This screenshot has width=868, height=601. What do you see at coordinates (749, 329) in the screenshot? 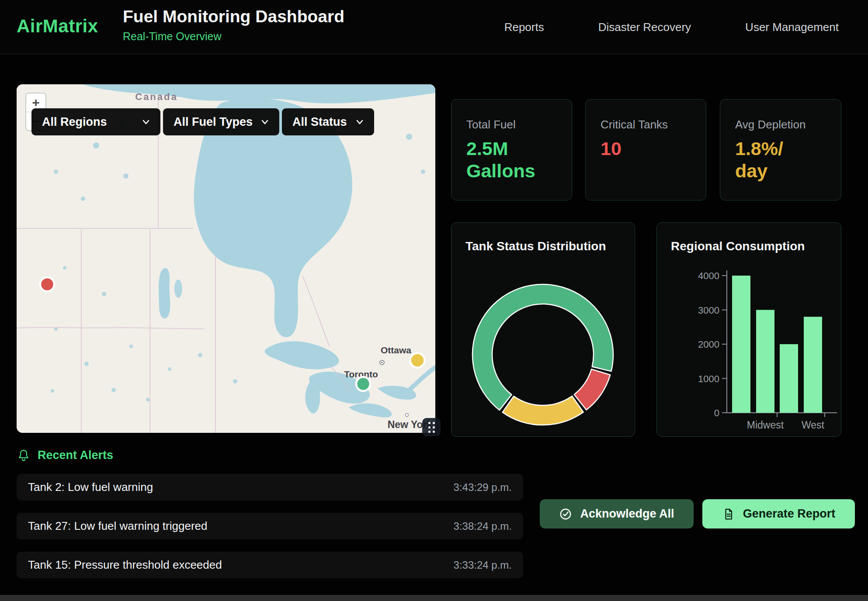
I see `regional-consumption-panel: Regional Consumption 01000200030004000Mi…` at bounding box center [749, 329].